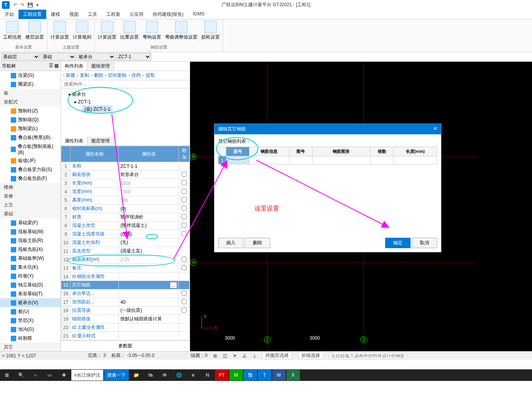  What do you see at coordinates (30, 276) in the screenshot?
I see `nav-item: 柱墩(Y)` at bounding box center [30, 276].